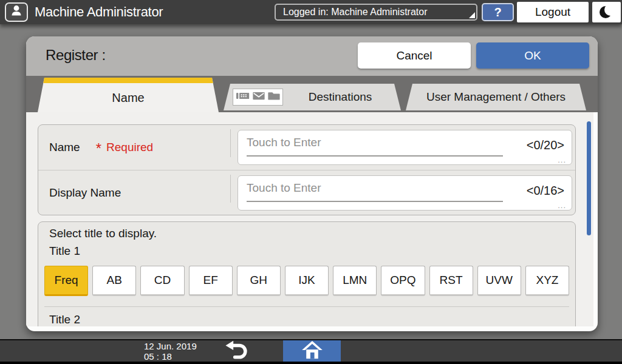 This screenshot has width=622, height=364. What do you see at coordinates (414, 56) in the screenshot?
I see `cancel-button: Cancel` at bounding box center [414, 56].